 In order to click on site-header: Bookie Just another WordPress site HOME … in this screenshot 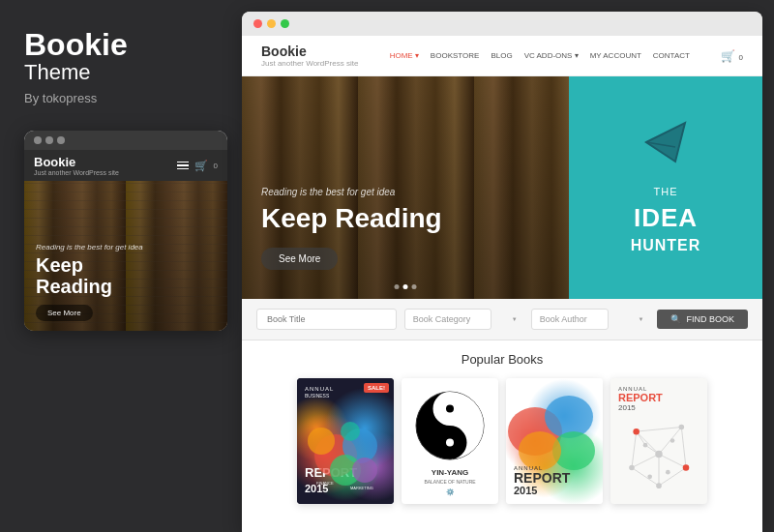, I will do `click(502, 56)`.